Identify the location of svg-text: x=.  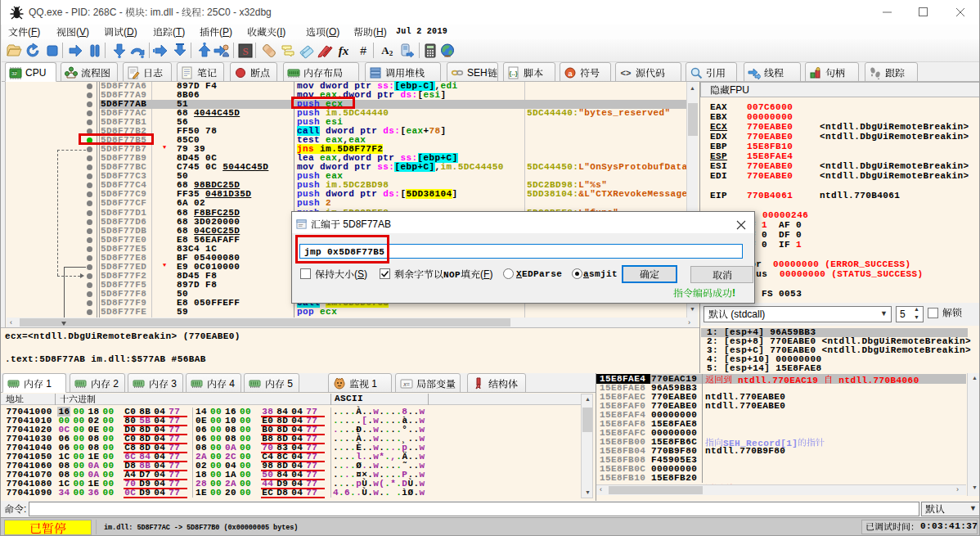
(406, 385).